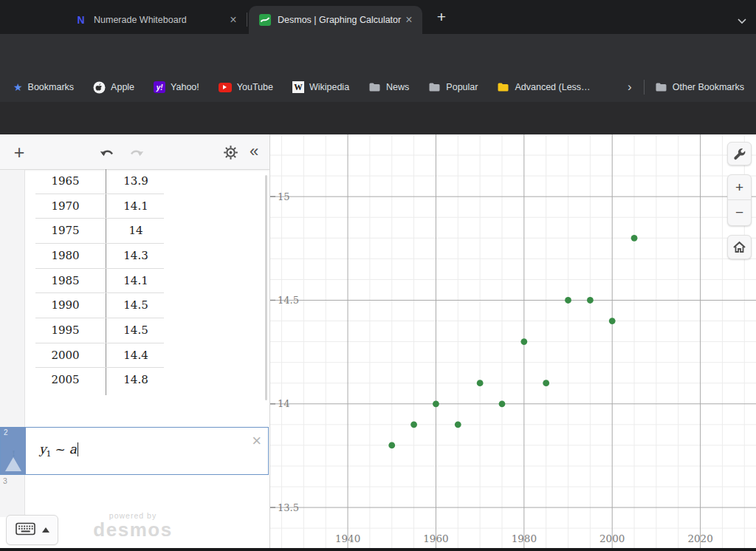 The image size is (756, 551). I want to click on expression-toolbar: + «, so click(134, 152).